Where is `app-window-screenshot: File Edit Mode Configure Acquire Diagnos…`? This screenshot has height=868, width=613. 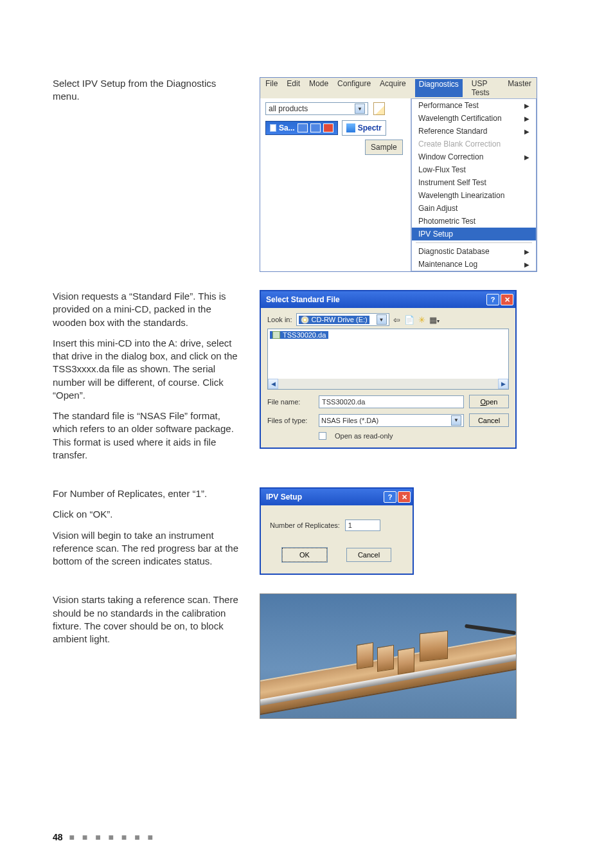
app-window-screenshot: File Edit Mode Configure Acquire Diagnos… is located at coordinates (398, 175).